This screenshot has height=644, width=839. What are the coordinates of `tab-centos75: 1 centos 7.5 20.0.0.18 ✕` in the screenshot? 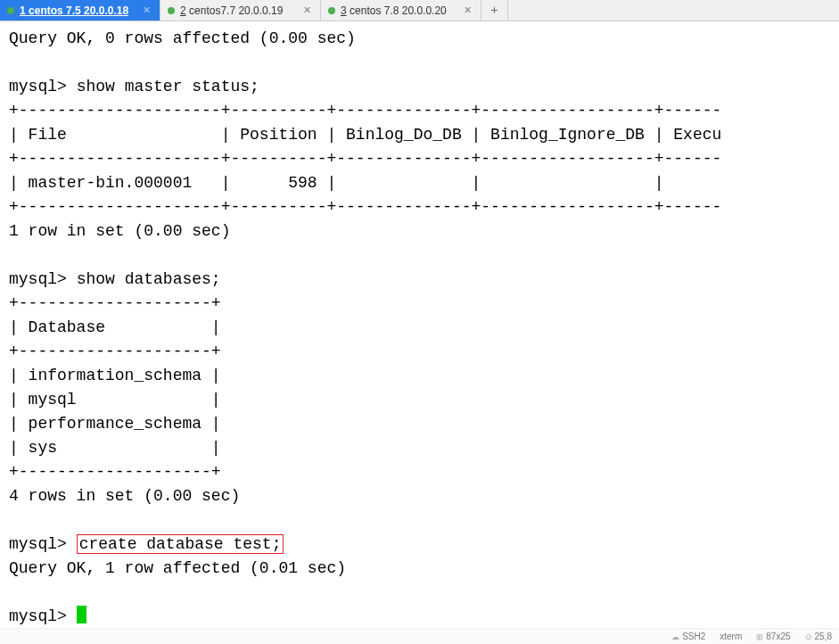 It's located at (80, 11).